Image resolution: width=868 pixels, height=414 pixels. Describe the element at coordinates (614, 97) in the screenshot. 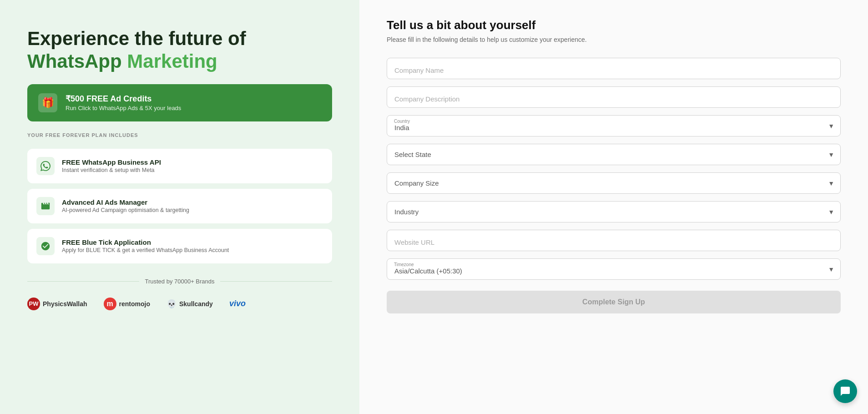

I see `company-desc-group` at that location.